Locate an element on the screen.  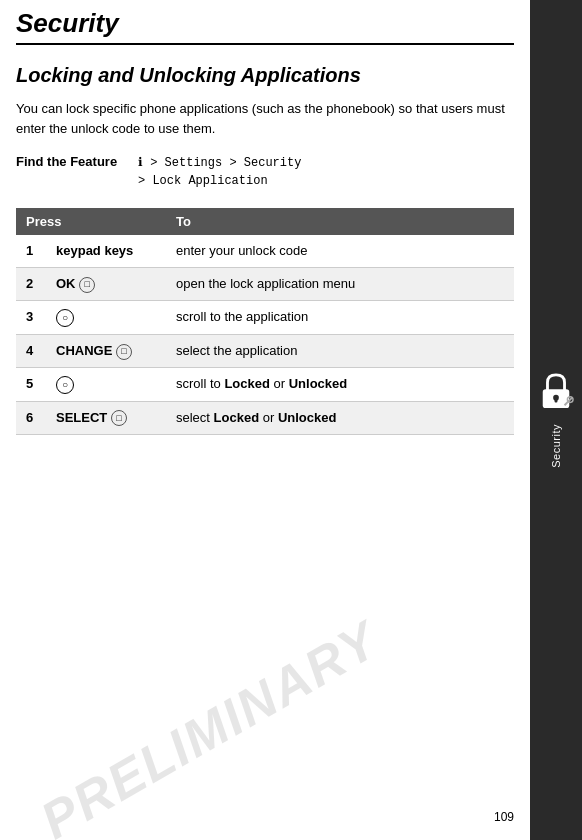
to-cell: open the lock application menu is located at coordinates (340, 284).